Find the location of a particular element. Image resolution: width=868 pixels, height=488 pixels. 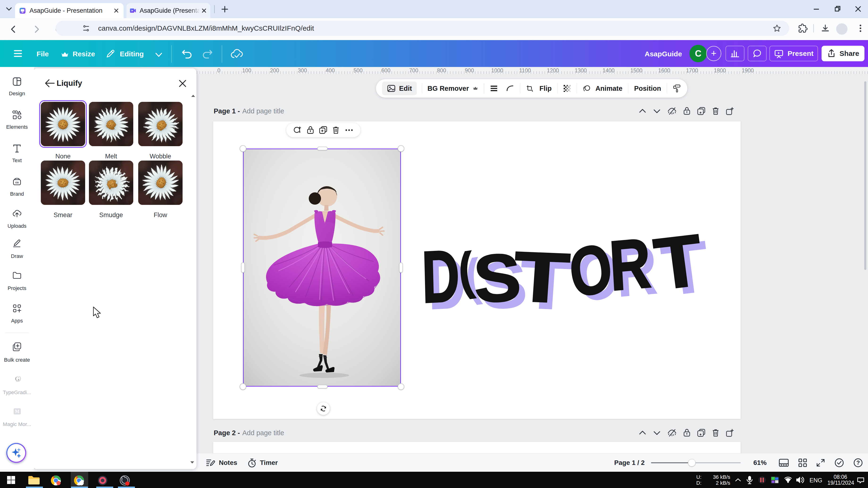

svg-text: M is located at coordinates (18, 412).